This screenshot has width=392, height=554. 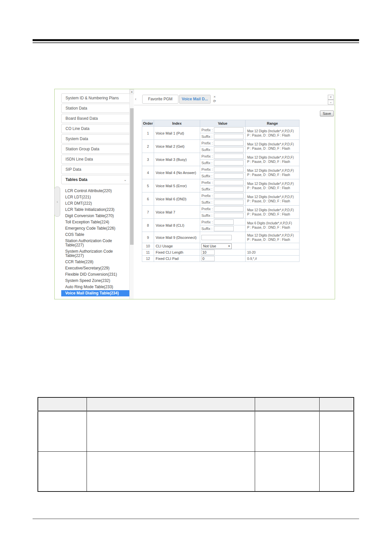 I want to click on sidebar: System ID & Numbering PlansStation DataB…, so click(x=96, y=194).